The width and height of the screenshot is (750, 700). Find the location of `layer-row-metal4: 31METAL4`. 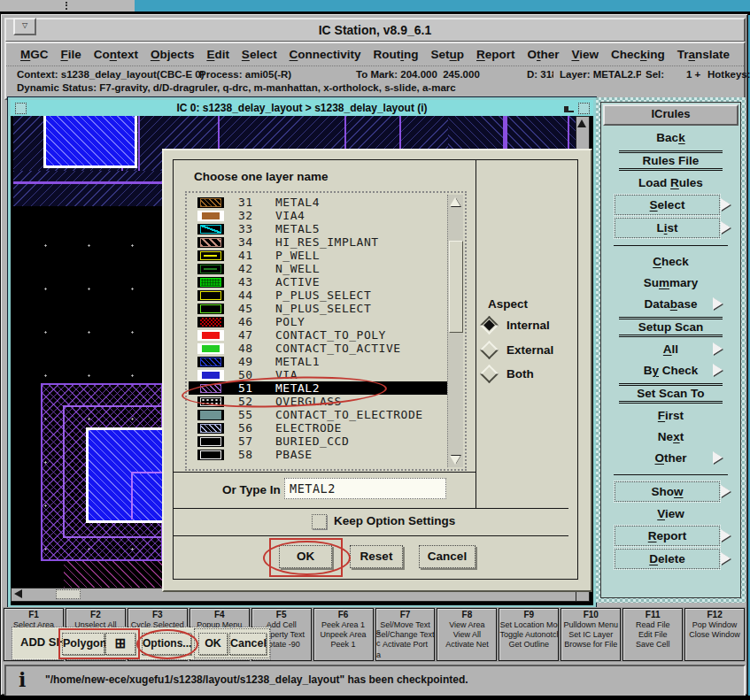

layer-row-metal4: 31METAL4 is located at coordinates (318, 202).